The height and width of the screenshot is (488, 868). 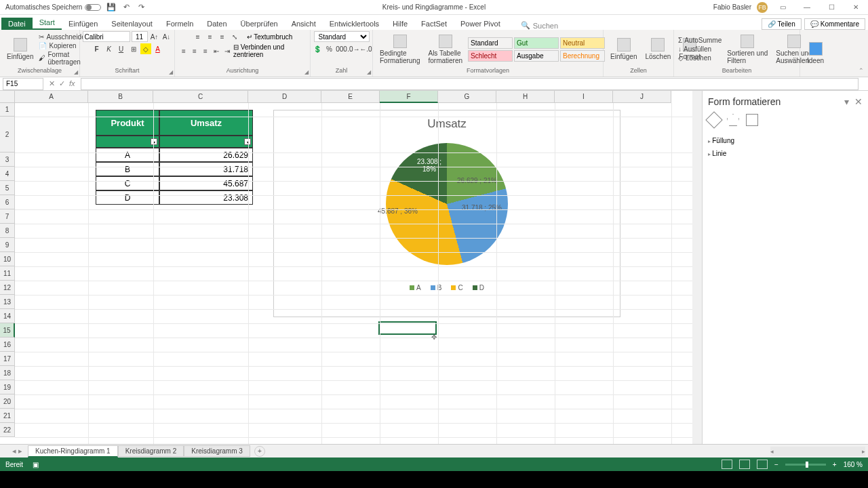 What do you see at coordinates (7, 373) in the screenshot?
I see `row-header-18: 18` at bounding box center [7, 373].